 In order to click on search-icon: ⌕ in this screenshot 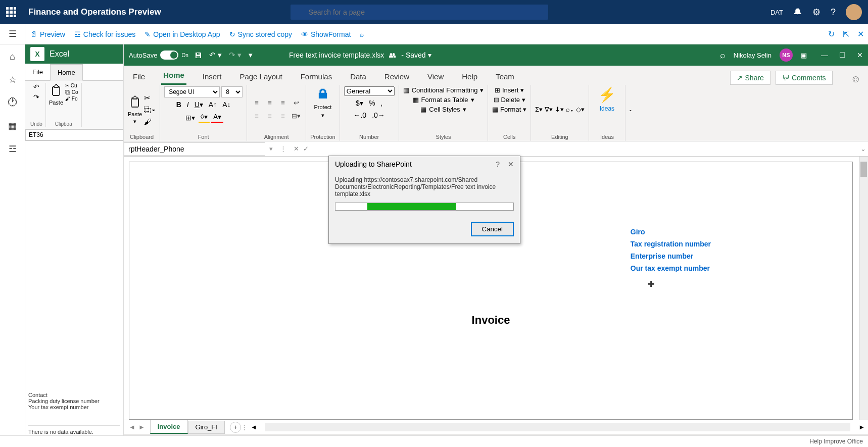, I will do `click(722, 56)`.